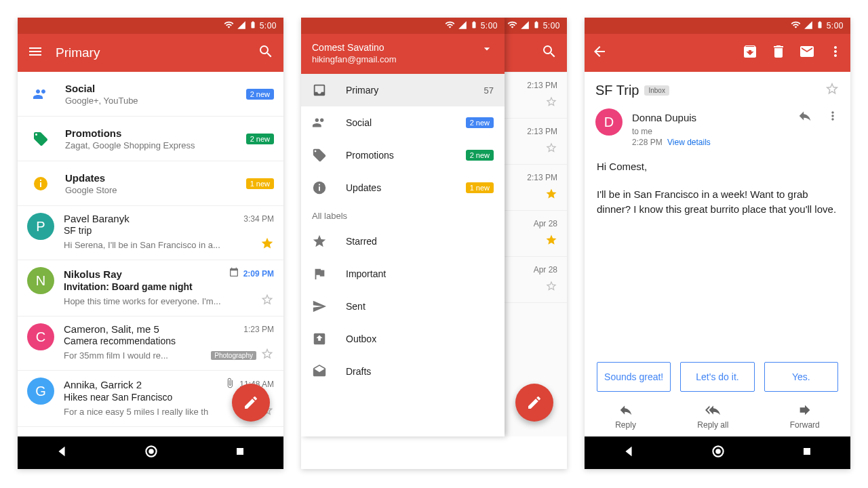  What do you see at coordinates (319, 339) in the screenshot?
I see `outbox-icon` at bounding box center [319, 339].